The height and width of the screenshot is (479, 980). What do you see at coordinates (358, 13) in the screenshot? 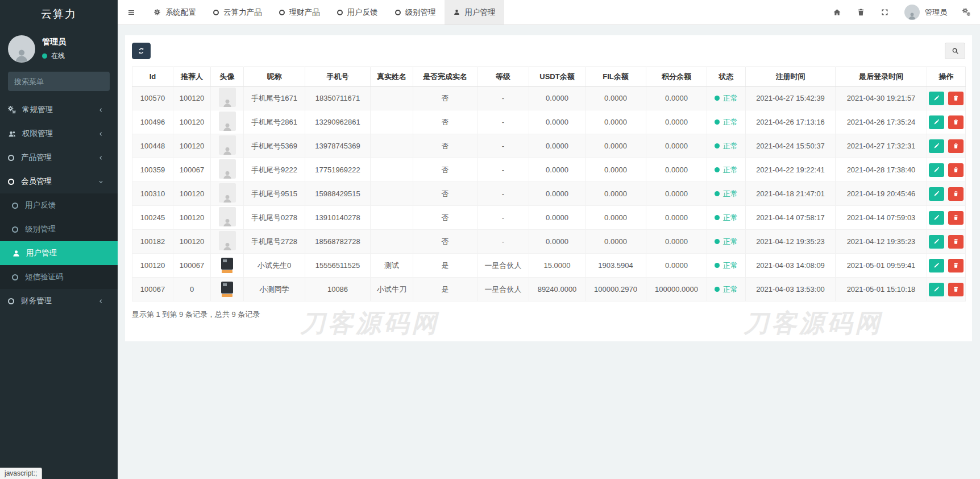
I see `tab-user-feedback: 用户反馈` at bounding box center [358, 13].